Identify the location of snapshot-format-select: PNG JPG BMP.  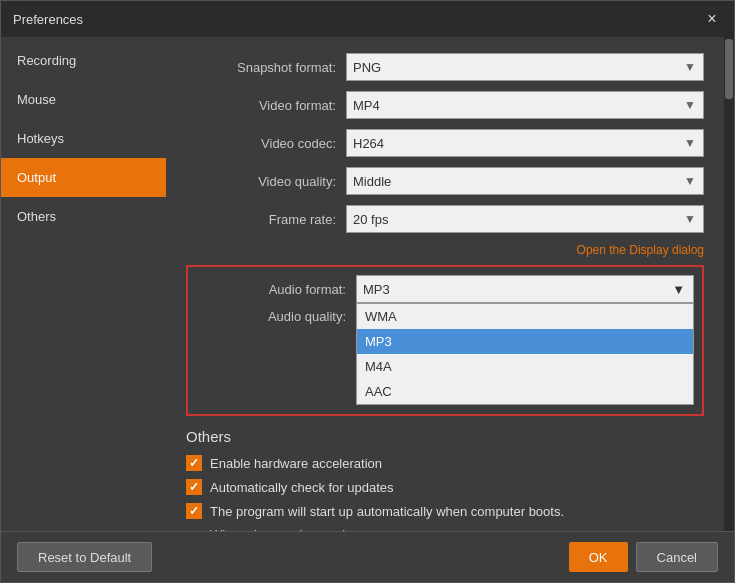
(525, 67).